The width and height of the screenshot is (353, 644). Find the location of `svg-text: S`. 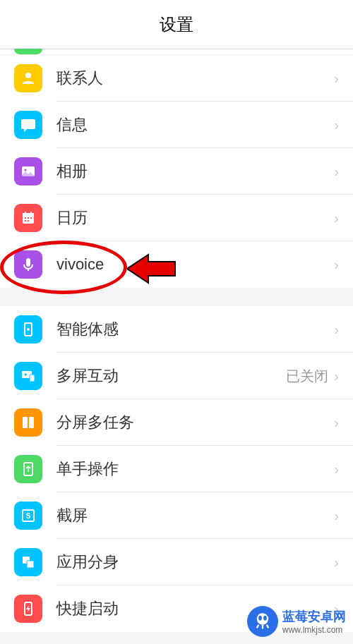

svg-text: S is located at coordinates (28, 516).